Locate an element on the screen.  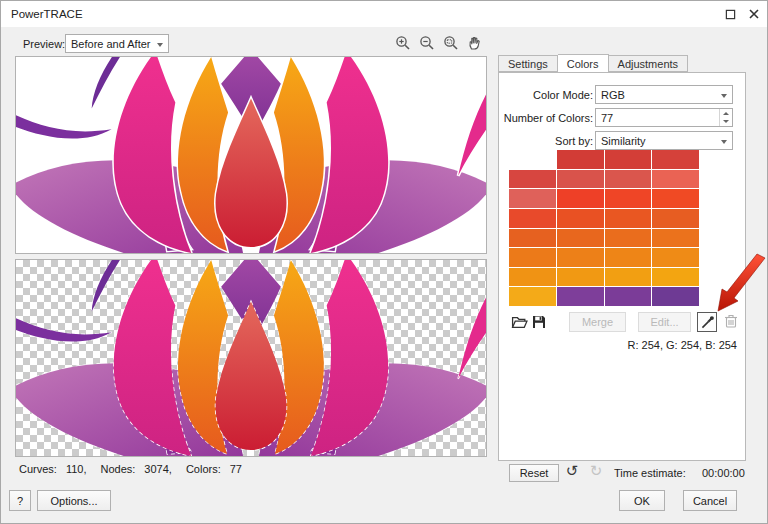
number-of-colors-input: 77 is located at coordinates (664, 118).